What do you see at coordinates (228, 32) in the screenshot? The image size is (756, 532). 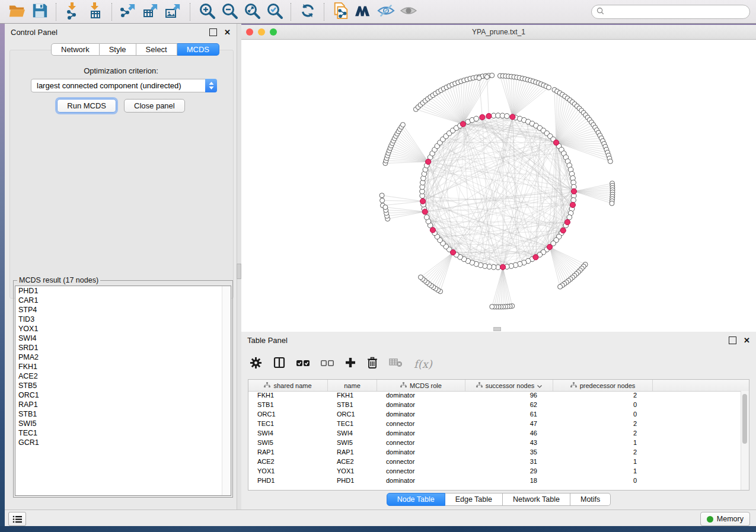 I see `close-panel-icon: ✕` at bounding box center [228, 32].